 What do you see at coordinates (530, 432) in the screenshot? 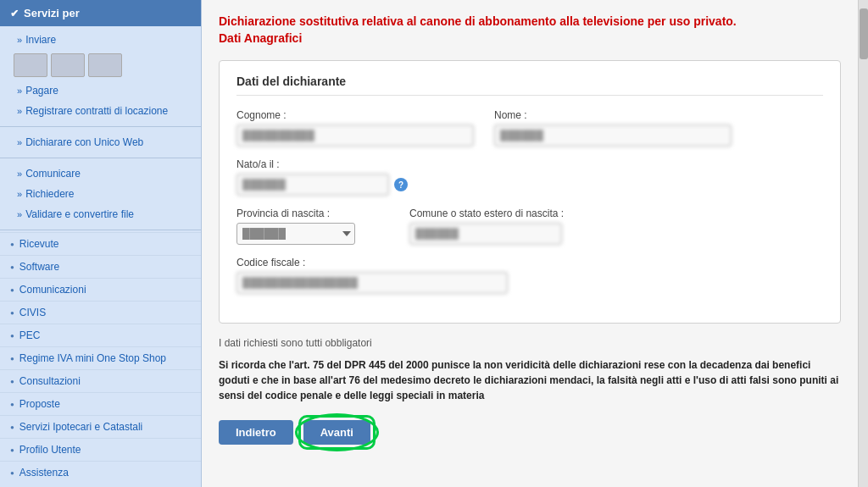
I see `button-row: Indietro Avanti` at bounding box center [530, 432].